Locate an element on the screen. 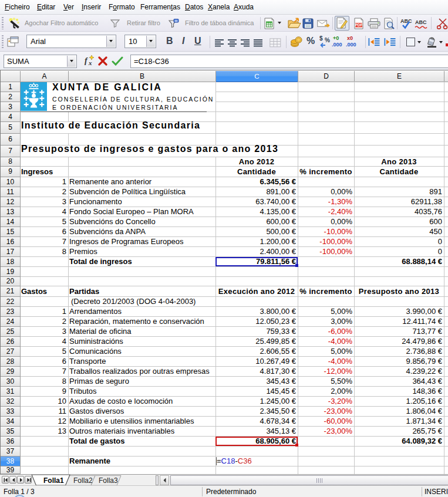 The height and width of the screenshot is (497, 448). svg-text: +0 is located at coordinates (336, 38).